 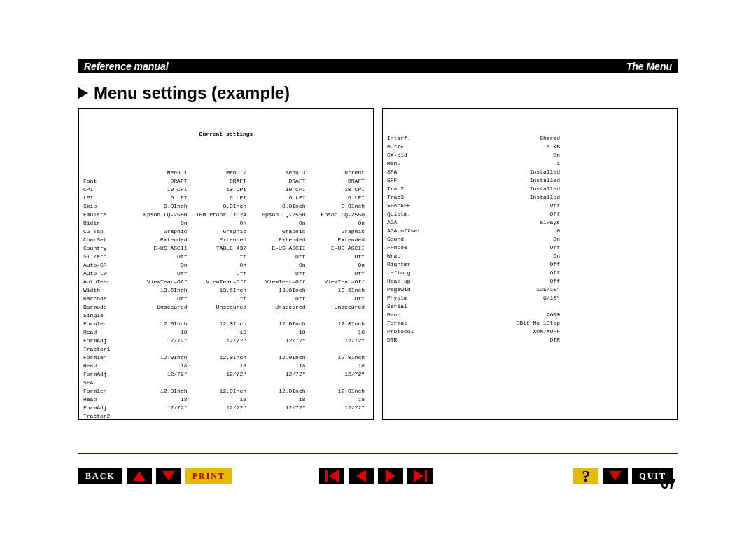 I want to click on table-row: AGA offset0, so click(x=476, y=231).